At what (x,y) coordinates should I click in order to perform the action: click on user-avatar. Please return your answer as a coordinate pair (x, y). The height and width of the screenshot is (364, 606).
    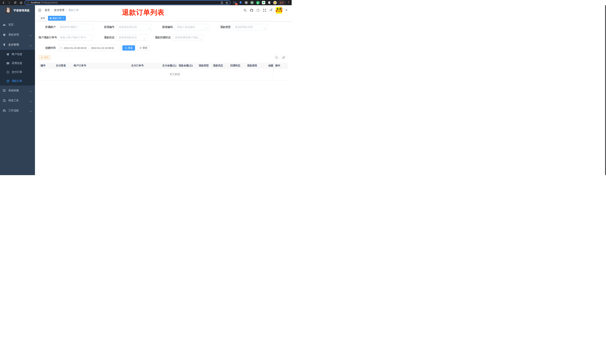
    Looking at the image, I should click on (279, 10).